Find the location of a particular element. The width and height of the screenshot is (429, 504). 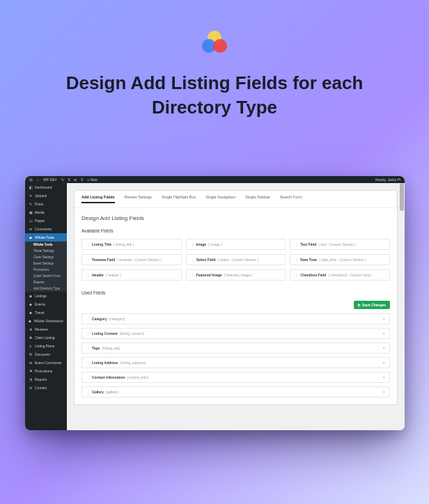

sidebar-subitem: Add Directory Type is located at coordinates (46, 288).